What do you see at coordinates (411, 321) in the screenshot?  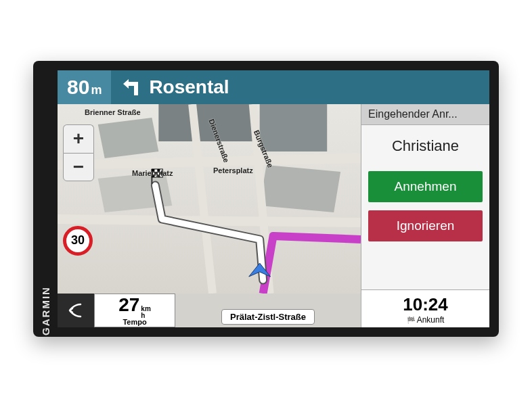 I see `flag-icon: 🏁` at bounding box center [411, 321].